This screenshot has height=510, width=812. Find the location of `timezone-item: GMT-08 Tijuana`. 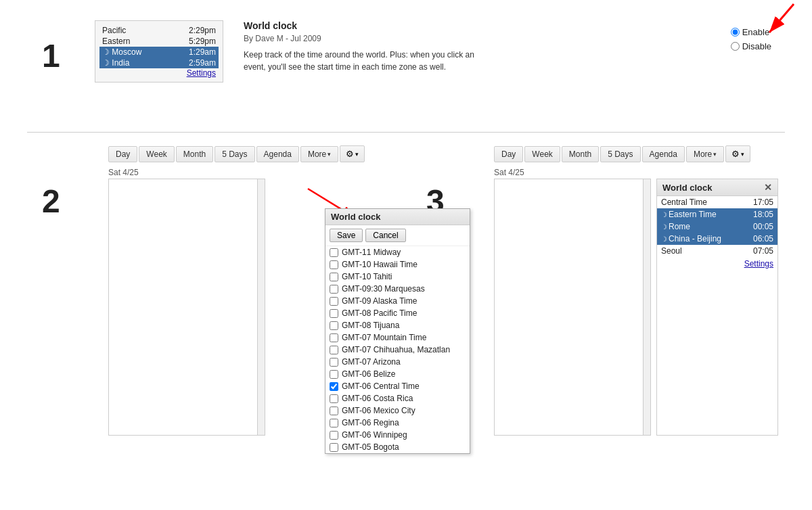

timezone-item: GMT-08 Tijuana is located at coordinates (398, 325).